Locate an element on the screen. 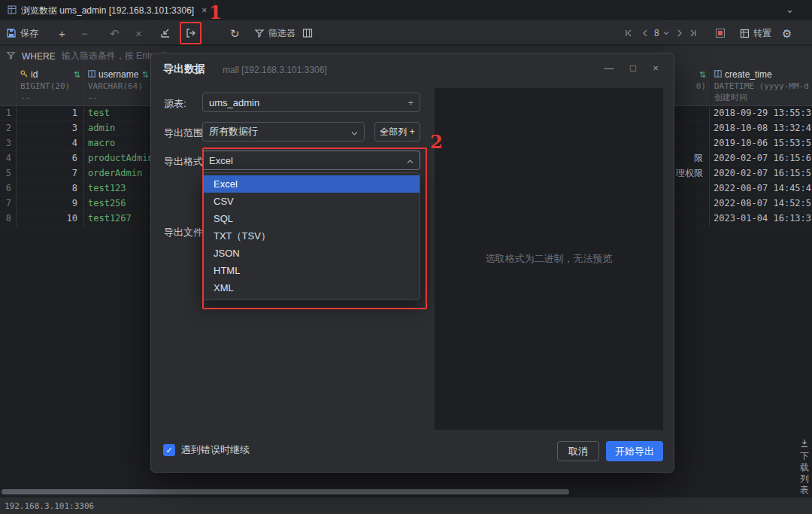 Image resolution: width=812 pixels, height=514 pixels. revert-button: × is located at coordinates (138, 33).